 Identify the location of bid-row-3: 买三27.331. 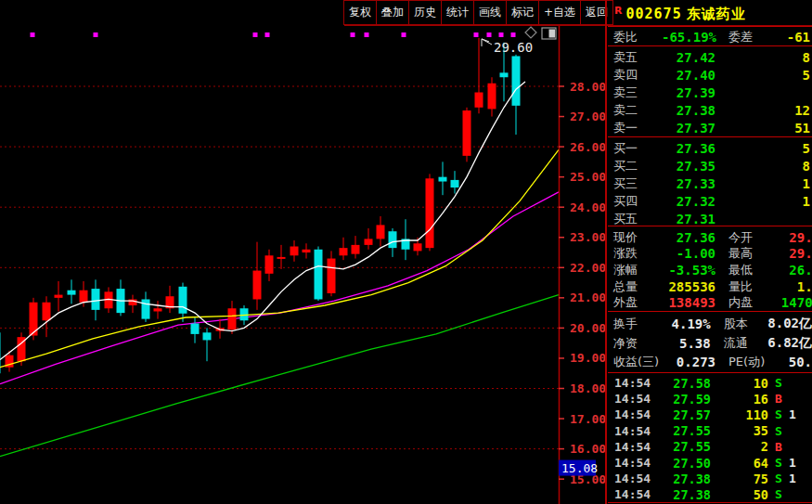
(710, 184).